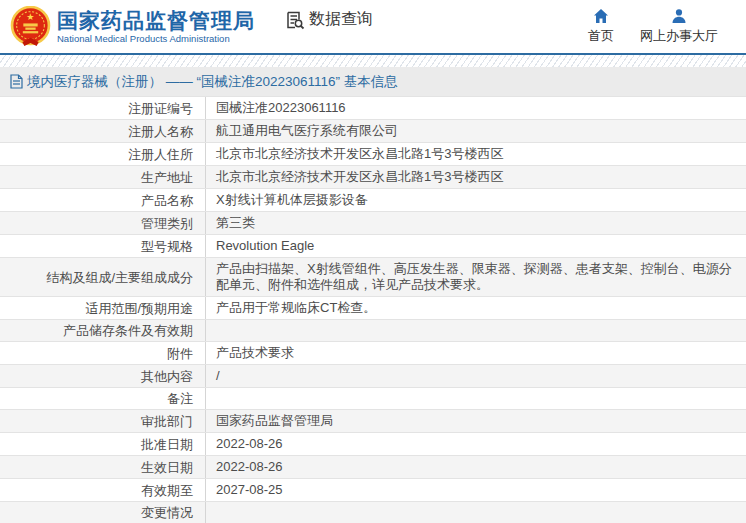 Image resolution: width=746 pixels, height=523 pixels. What do you see at coordinates (132, 26) in the screenshot?
I see `nmpa-logo: ★ 国家药品监督管理局 National Medical Products Ad…` at bounding box center [132, 26].